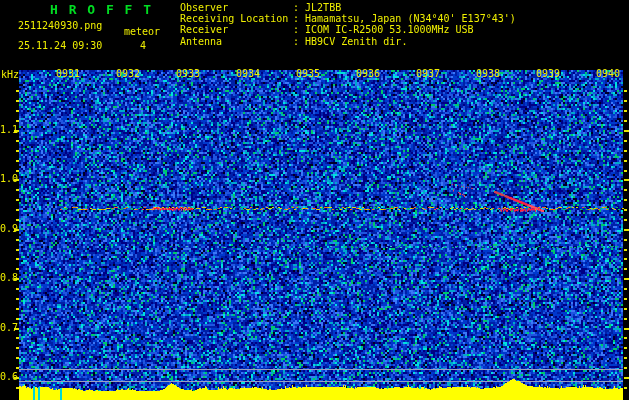  What do you see at coordinates (308, 74) in the screenshot?
I see `x-tick-label: 0935` at bounding box center [308, 74].